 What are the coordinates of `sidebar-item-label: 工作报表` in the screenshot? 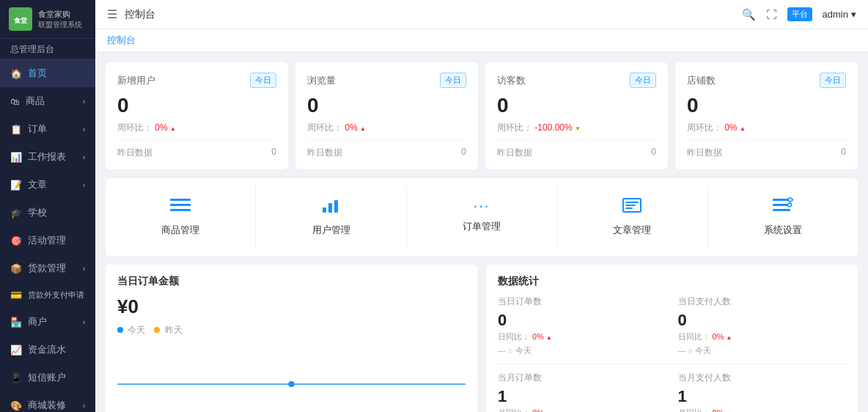 It's located at (47, 157).